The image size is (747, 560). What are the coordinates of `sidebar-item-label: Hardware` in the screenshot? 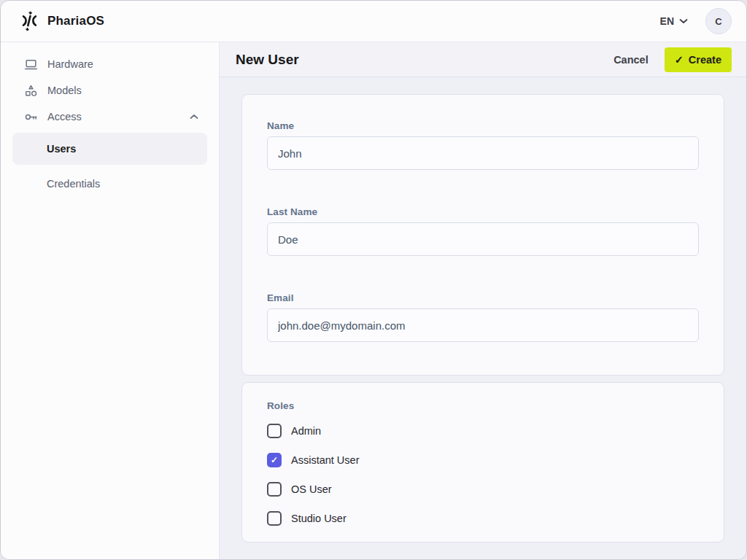 It's located at (70, 64).